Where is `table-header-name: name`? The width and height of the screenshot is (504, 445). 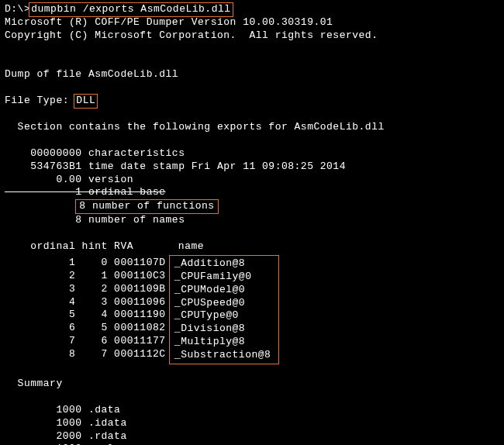
table-header-name: name is located at coordinates (226, 247).